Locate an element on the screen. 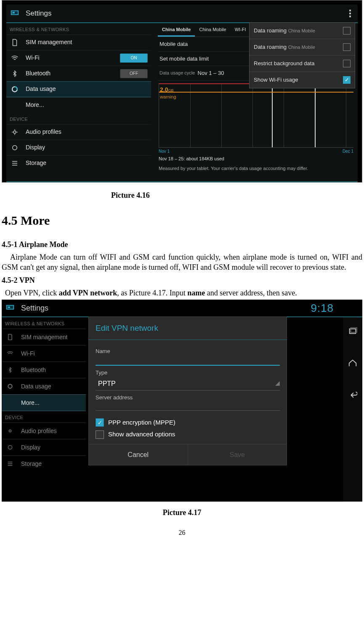  menu-data-roaming-2: Data roaming China Mobile is located at coordinates (302, 47).